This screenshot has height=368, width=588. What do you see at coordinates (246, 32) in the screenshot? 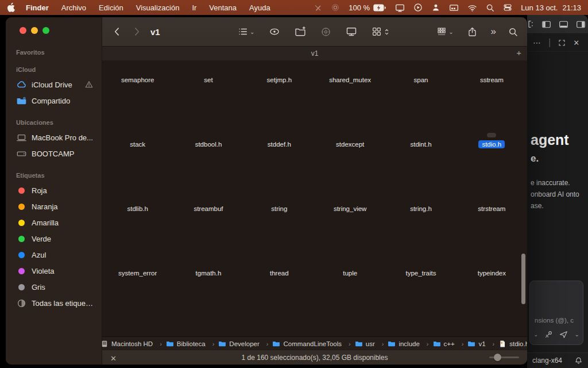
I see `view-options-button: ⌄` at bounding box center [246, 32].